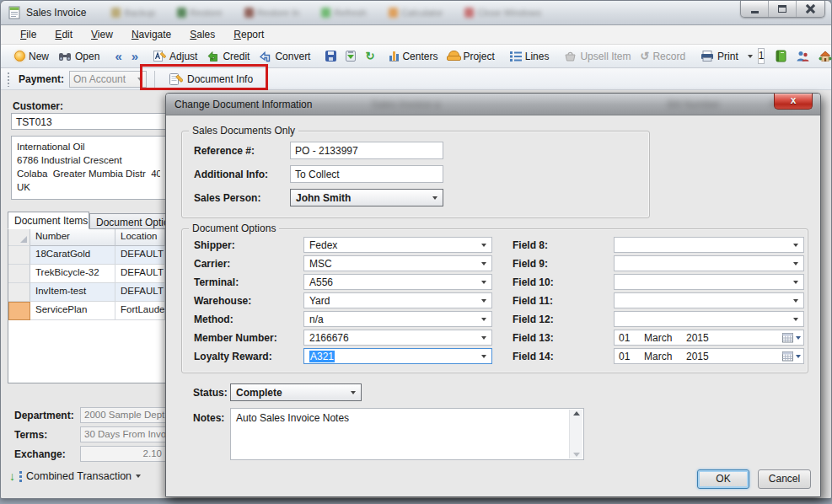  What do you see at coordinates (398, 244) in the screenshot?
I see `shipper-combo: Fedex` at bounding box center [398, 244].